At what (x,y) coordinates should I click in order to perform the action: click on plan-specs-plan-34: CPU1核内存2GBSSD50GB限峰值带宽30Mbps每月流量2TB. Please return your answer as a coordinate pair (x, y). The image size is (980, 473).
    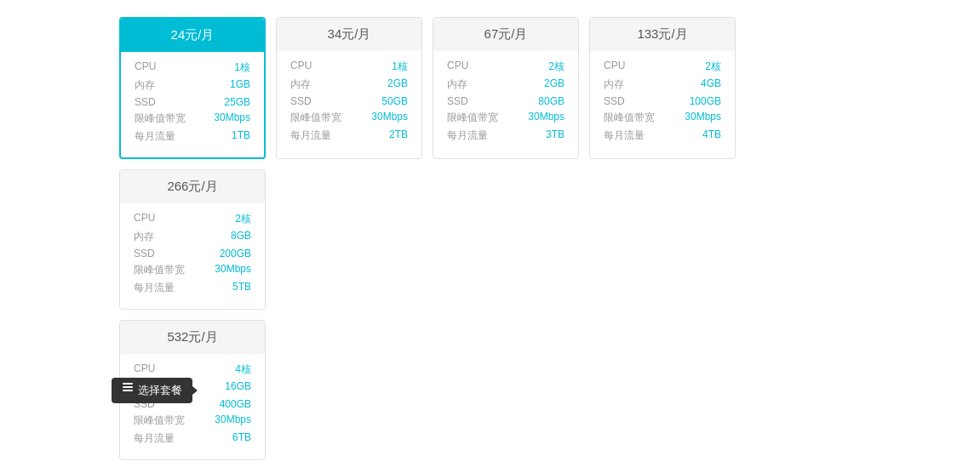
    Looking at the image, I should click on (349, 104).